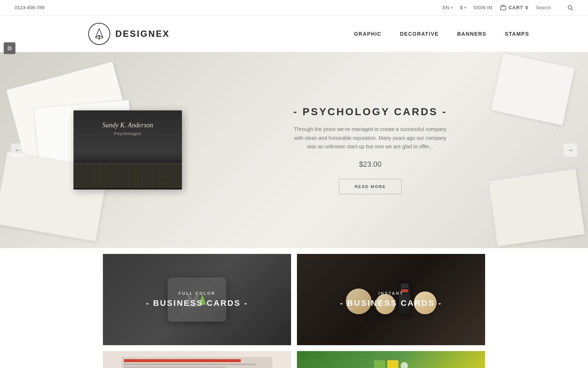 Image resolution: width=588 pixels, height=368 pixels. I want to click on search-area, so click(555, 8).